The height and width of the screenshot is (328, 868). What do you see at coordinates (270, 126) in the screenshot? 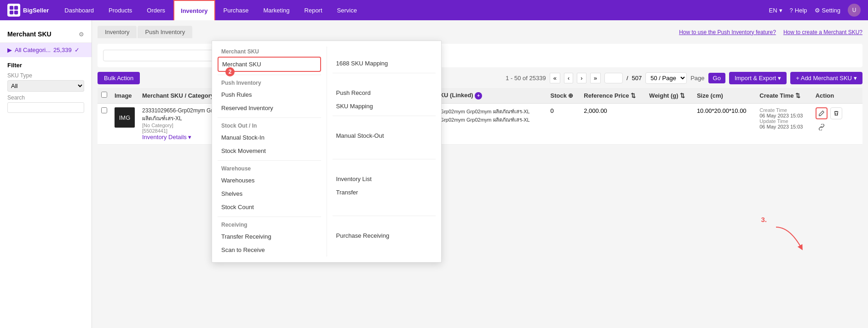
I see `stock-out-in-section-label: Stock Out / In` at bounding box center [270, 126].